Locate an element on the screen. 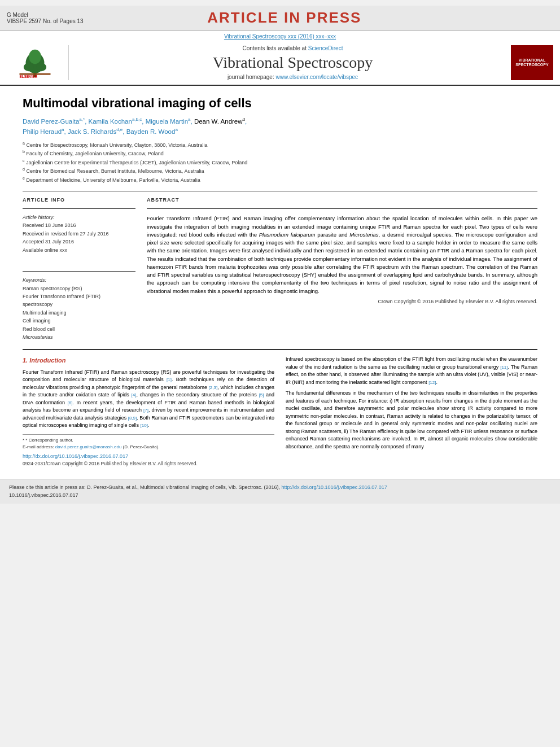 The image size is (560, 747). divider-keywords is located at coordinates (79, 271).